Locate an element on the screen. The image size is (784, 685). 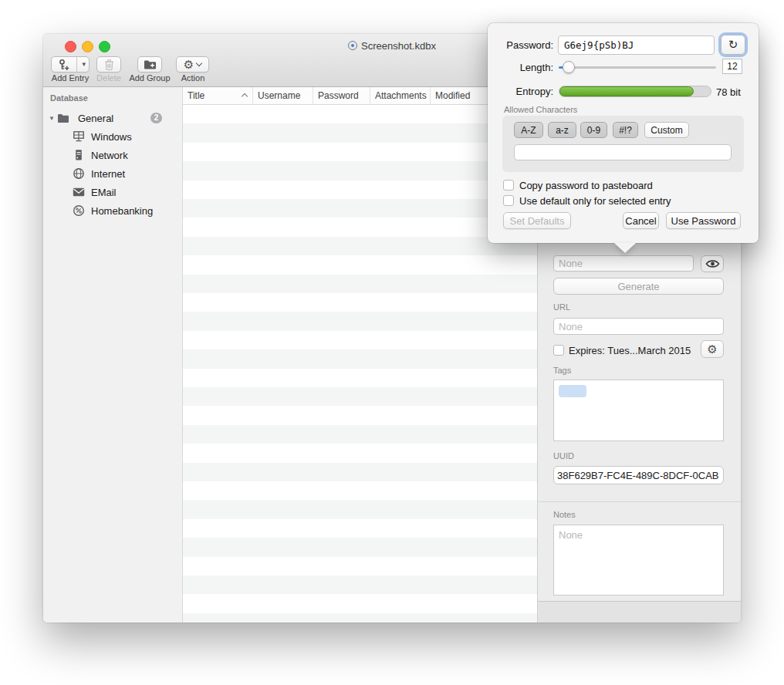
generate-password-button: Generate is located at coordinates (639, 286).